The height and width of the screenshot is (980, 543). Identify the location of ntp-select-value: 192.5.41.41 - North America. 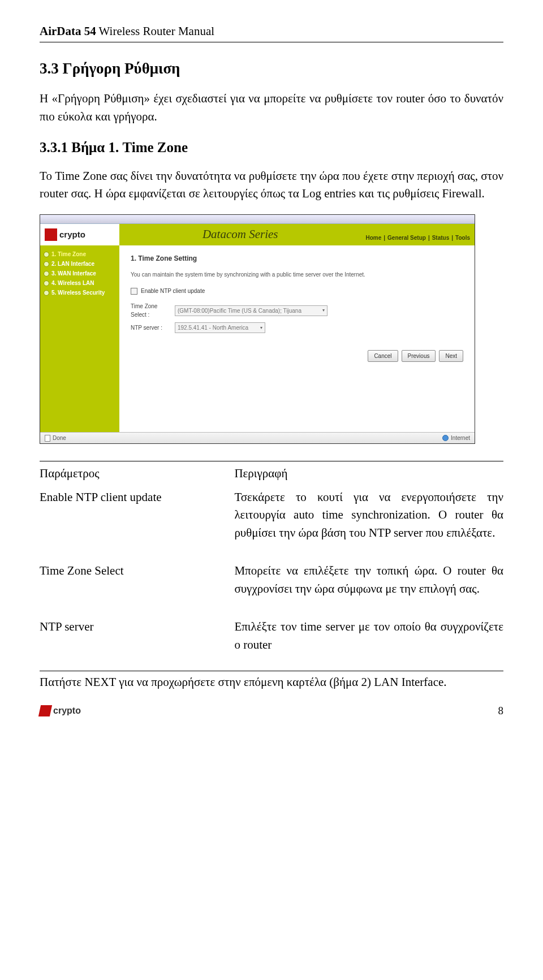
(213, 328).